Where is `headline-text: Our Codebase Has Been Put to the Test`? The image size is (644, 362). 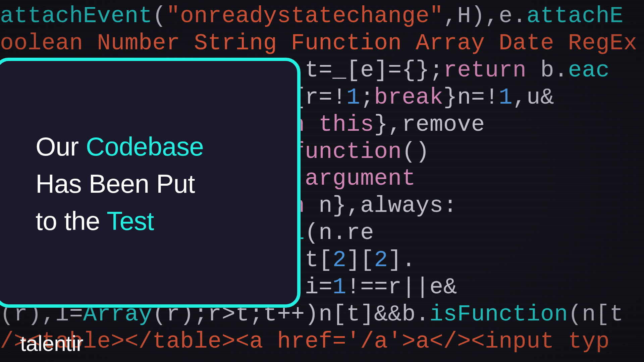 headline-text: Our Codebase Has Been Put to the Test is located at coordinates (151, 184).